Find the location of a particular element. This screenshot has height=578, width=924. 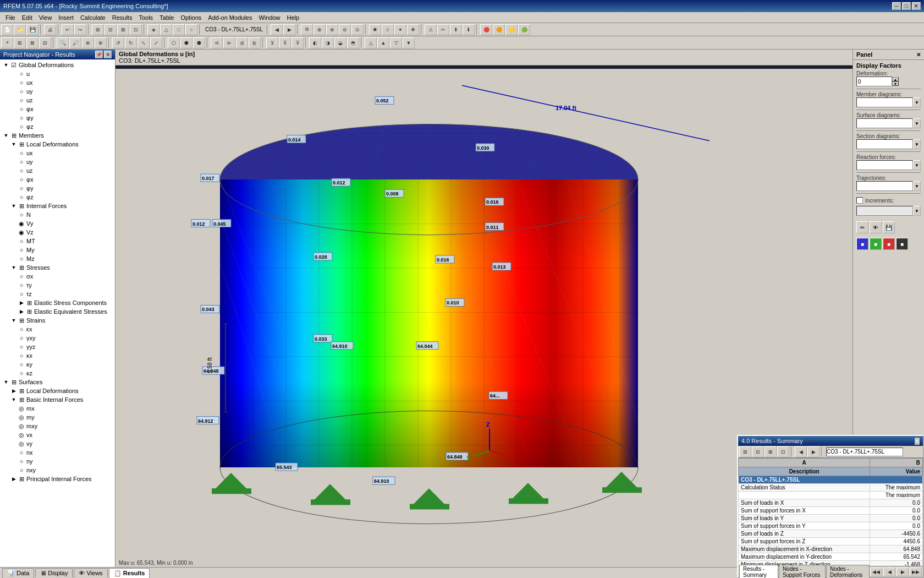

spin-down: ▼ is located at coordinates (895, 84).